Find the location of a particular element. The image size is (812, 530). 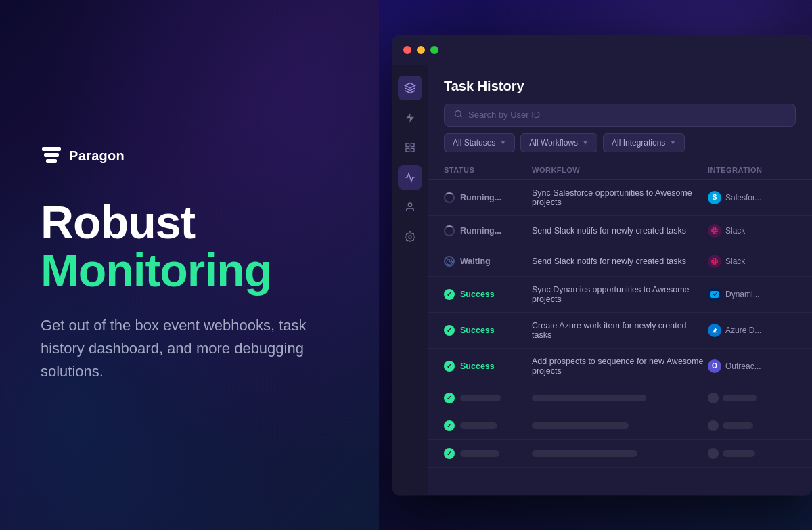

hero-title-line2: Monitoring is located at coordinates (189, 271).